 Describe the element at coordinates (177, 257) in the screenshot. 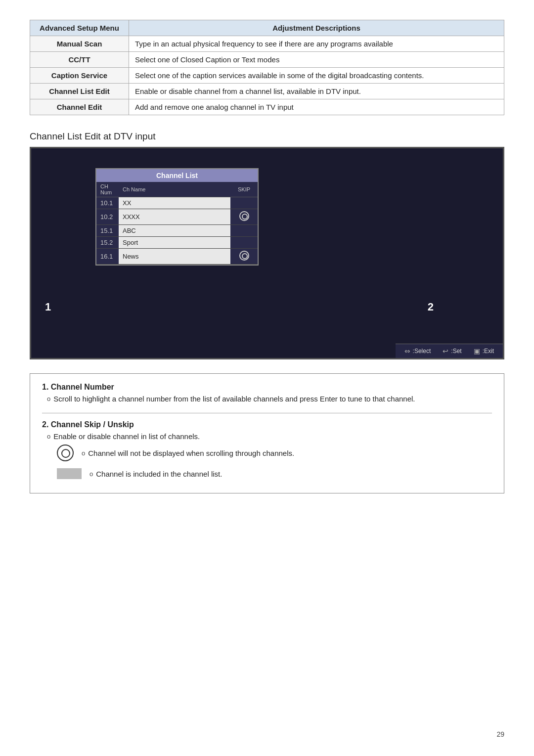

I see `channel-row: 16.1 News` at that location.